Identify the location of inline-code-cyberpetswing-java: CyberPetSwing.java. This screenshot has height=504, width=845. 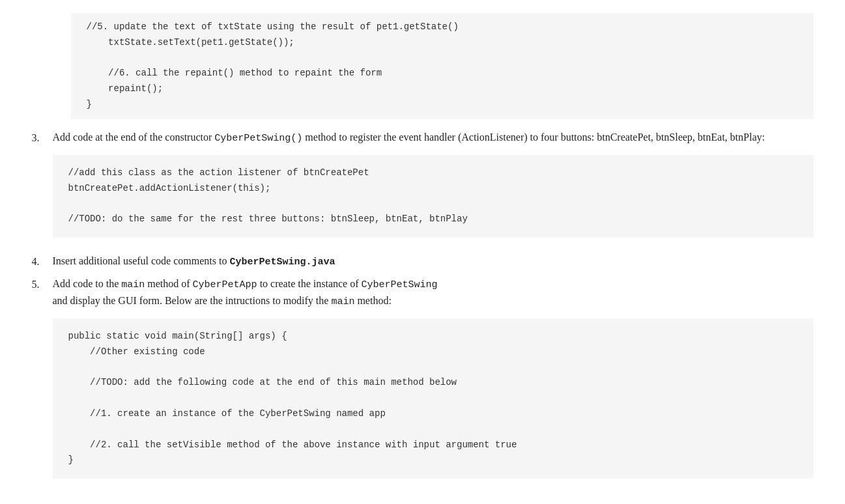
(282, 262).